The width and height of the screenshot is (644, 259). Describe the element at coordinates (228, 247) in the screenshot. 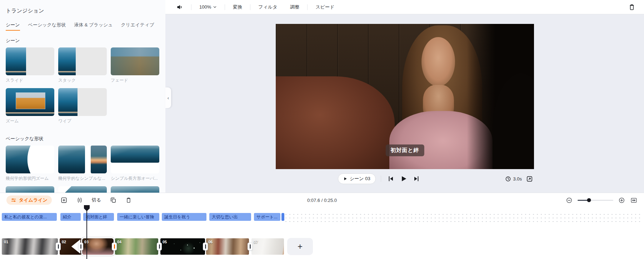

I see `video-clip: 06` at that location.